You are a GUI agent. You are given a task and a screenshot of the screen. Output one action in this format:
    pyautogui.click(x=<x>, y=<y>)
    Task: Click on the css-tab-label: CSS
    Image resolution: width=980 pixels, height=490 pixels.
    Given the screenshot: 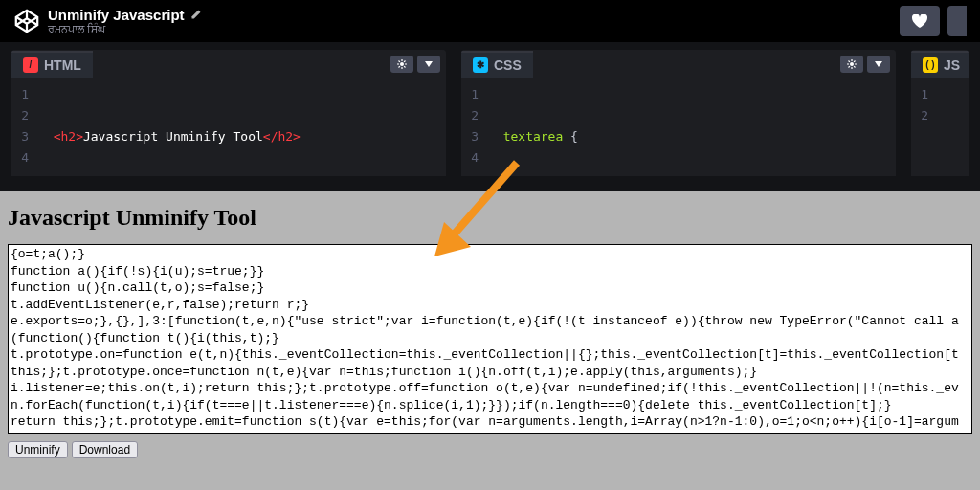 What is the action you would take?
    pyautogui.click(x=507, y=65)
    